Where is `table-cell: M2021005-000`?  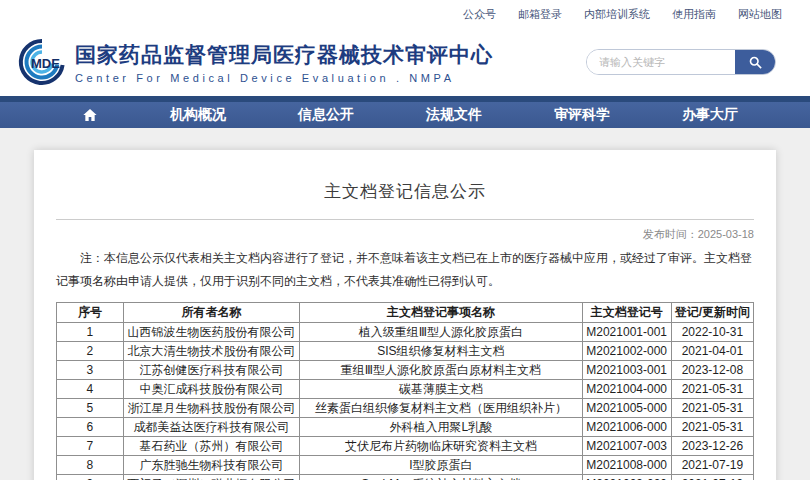
table-cell: M2021005-000 is located at coordinates (626, 408).